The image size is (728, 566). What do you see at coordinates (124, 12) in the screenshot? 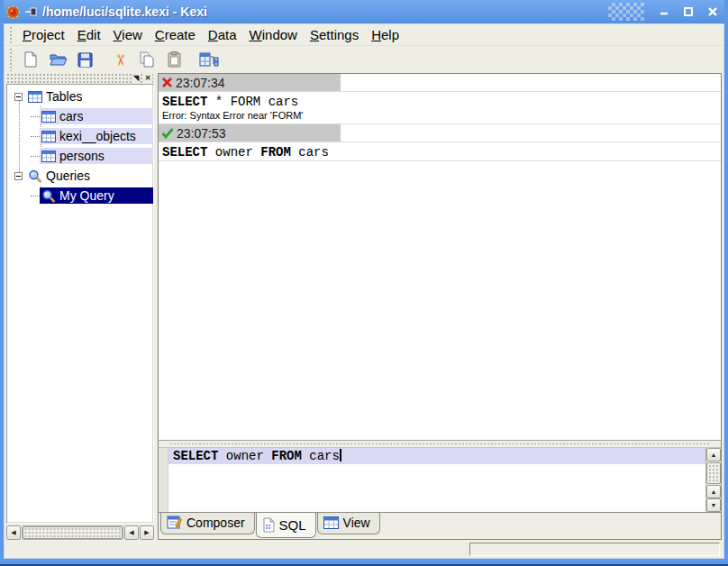
I see `window-title: /home/luci/sqlite.kexi - Kexi` at bounding box center [124, 12].